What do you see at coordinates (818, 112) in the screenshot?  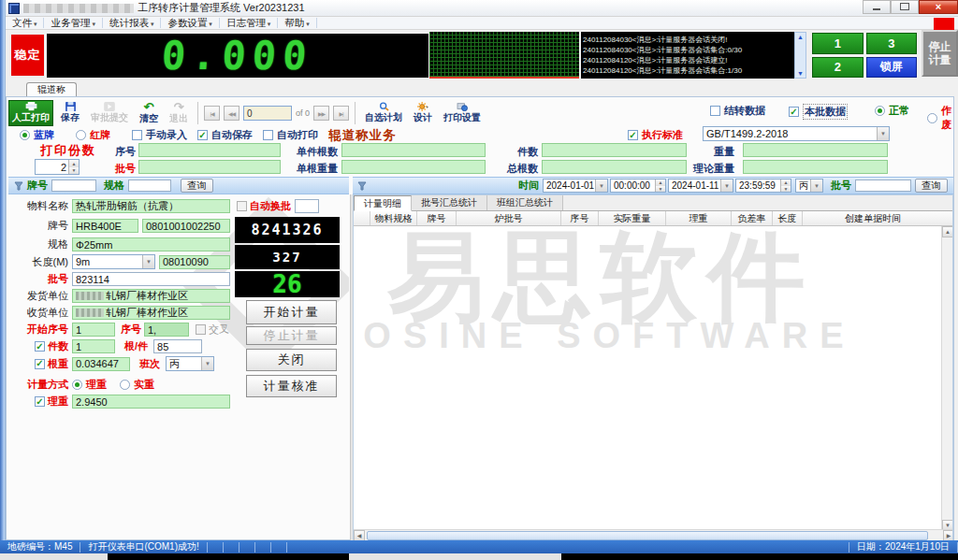 I see `this-batch-checkbox-group: 本批数据` at bounding box center [818, 112].